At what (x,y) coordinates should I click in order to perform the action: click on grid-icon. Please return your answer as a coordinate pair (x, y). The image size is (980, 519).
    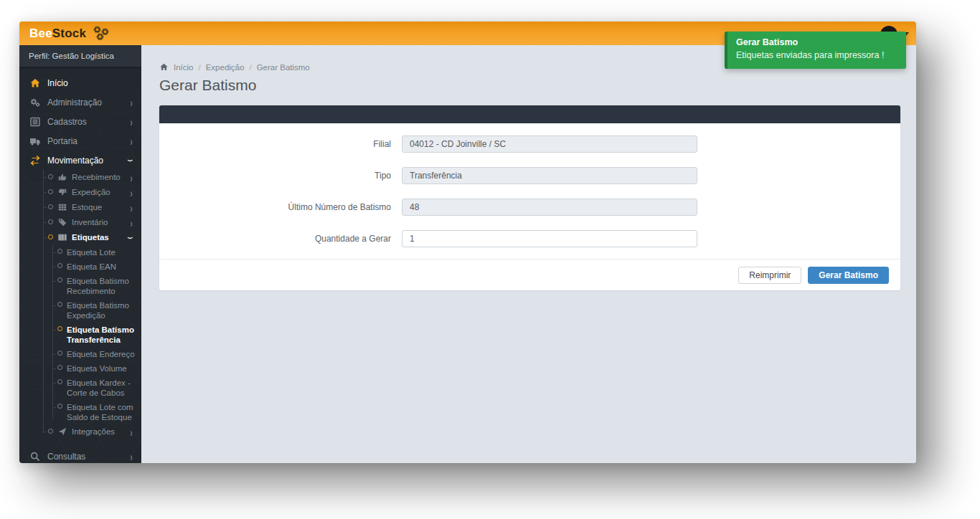
    Looking at the image, I should click on (62, 207).